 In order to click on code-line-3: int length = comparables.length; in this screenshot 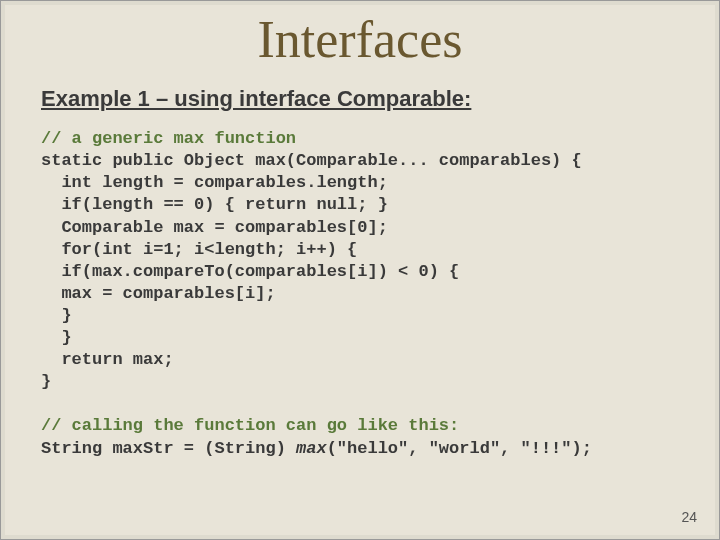, I will do `click(214, 182)`.